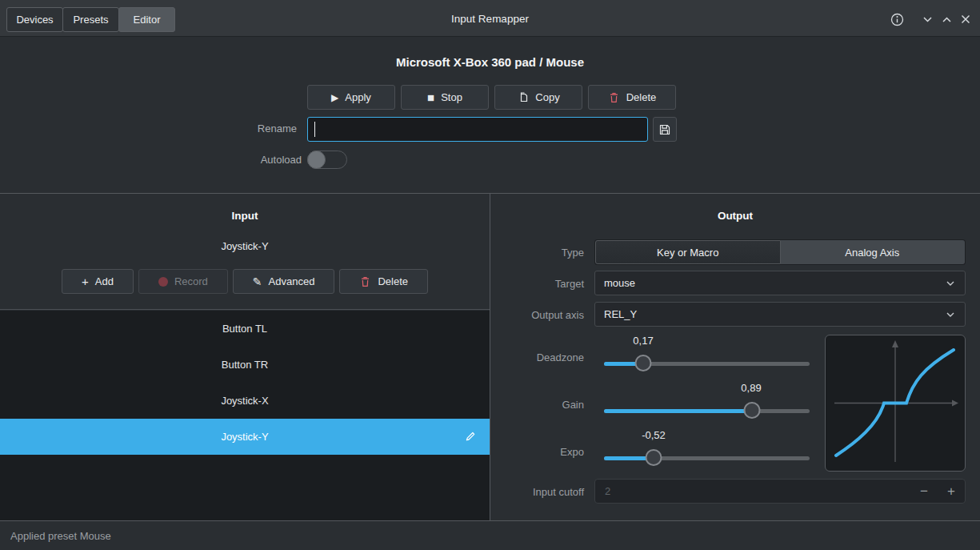 The image size is (980, 550). I want to click on output-axis-label: Output axis, so click(538, 315).